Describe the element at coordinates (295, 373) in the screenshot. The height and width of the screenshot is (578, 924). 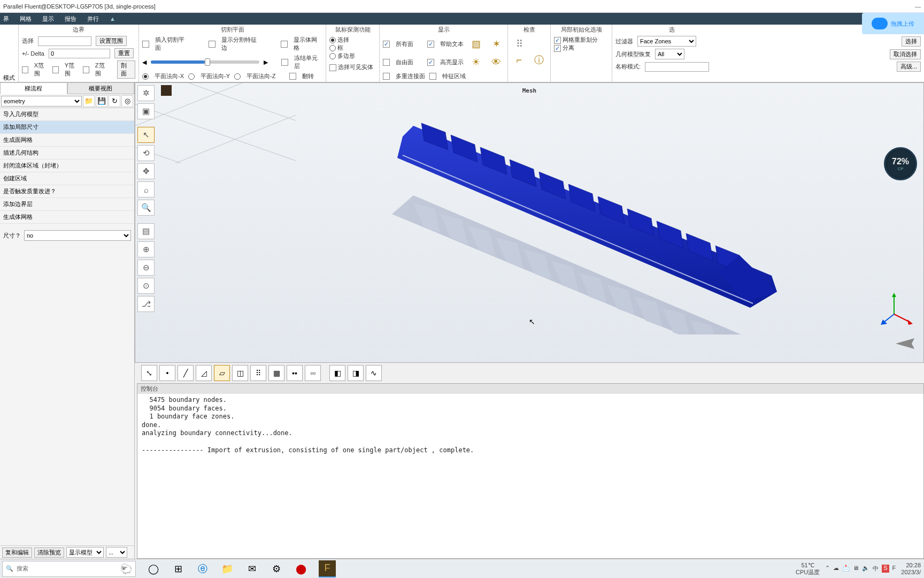
I see `sel-grid2-icon: ▪▪` at that location.